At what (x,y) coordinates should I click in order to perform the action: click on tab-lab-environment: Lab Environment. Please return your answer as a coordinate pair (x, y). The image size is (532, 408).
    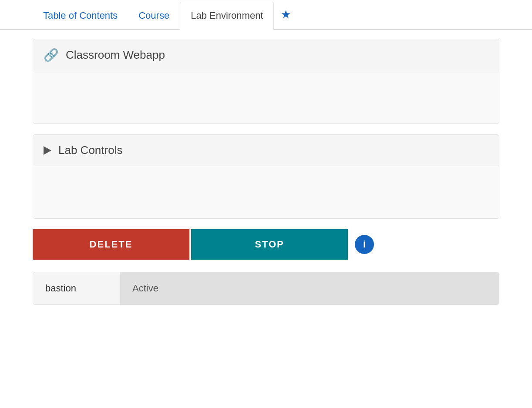
    Looking at the image, I should click on (227, 16).